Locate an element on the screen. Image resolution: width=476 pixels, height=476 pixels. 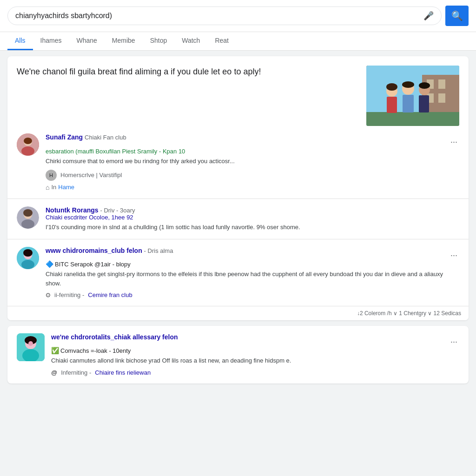
badge-label: BITC Serapok @1air - blopy is located at coordinates (93, 264).